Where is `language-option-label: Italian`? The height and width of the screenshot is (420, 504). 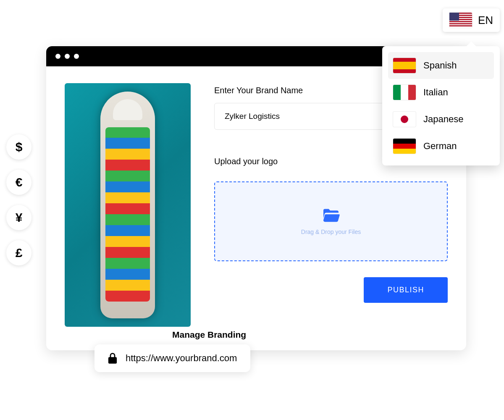 language-option-label: Italian is located at coordinates (436, 92).